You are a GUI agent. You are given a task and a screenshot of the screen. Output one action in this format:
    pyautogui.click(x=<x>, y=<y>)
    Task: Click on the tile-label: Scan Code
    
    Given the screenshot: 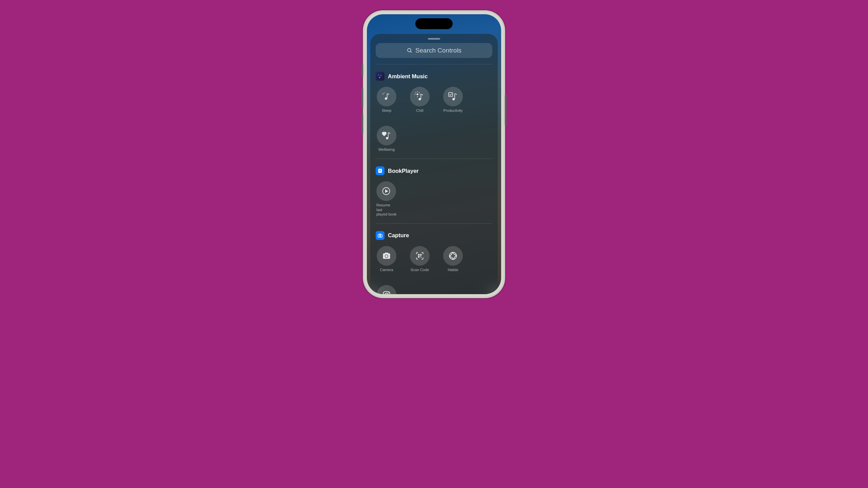 What is the action you would take?
    pyautogui.click(x=420, y=270)
    